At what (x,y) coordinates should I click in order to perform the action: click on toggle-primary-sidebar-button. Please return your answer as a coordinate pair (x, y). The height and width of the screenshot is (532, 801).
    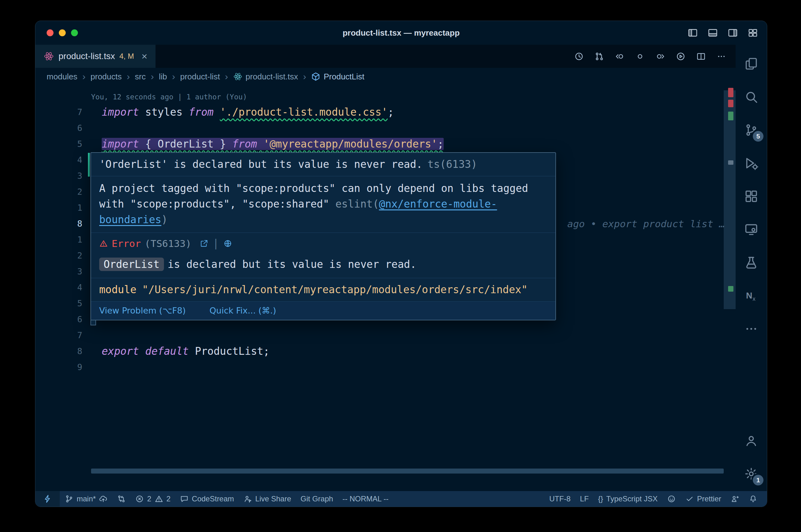
    Looking at the image, I should click on (693, 33).